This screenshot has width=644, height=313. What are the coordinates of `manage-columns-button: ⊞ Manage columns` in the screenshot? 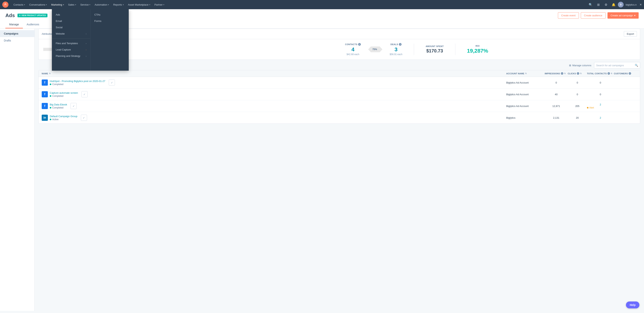 It's located at (580, 65).